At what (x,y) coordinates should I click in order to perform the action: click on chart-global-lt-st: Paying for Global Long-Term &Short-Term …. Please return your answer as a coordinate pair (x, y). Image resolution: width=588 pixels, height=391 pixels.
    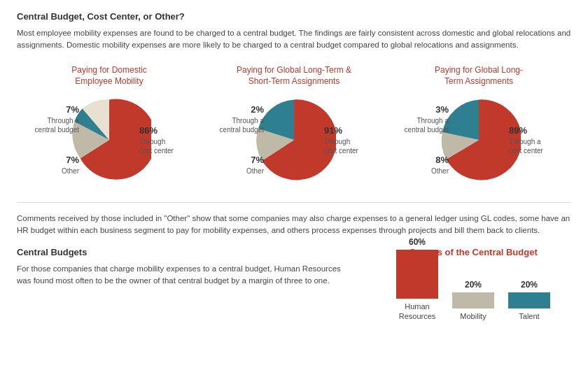
    Looking at the image, I should click on (294, 125).